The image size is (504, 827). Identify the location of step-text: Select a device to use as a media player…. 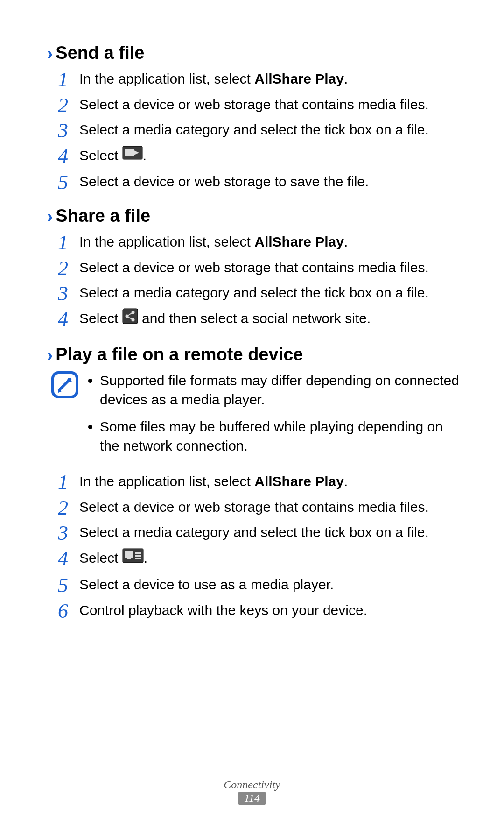
(206, 585).